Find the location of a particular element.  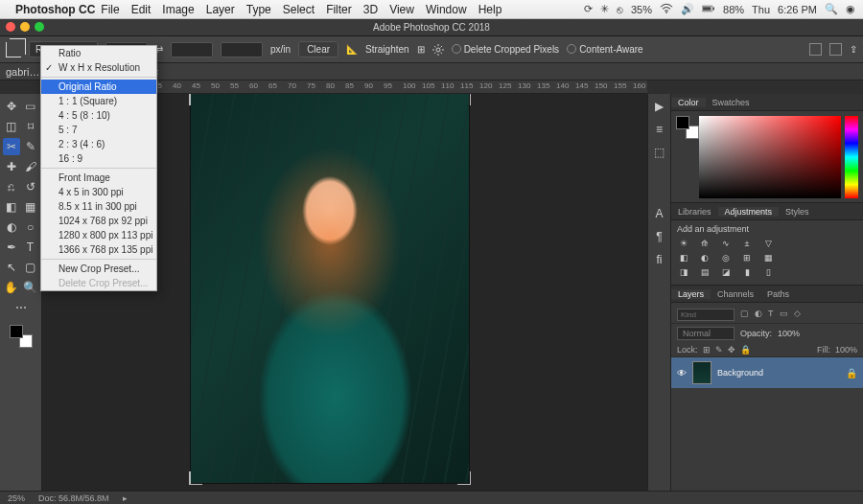

crop-handle-bl is located at coordinates (198, 476).